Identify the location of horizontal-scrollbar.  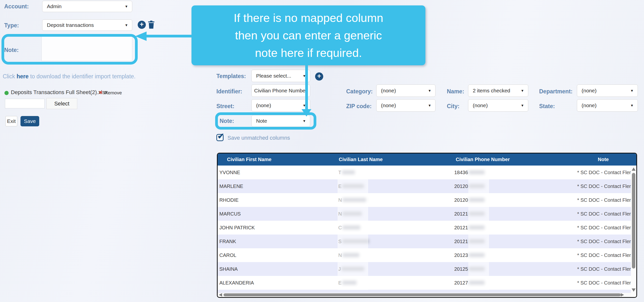
(424, 295).